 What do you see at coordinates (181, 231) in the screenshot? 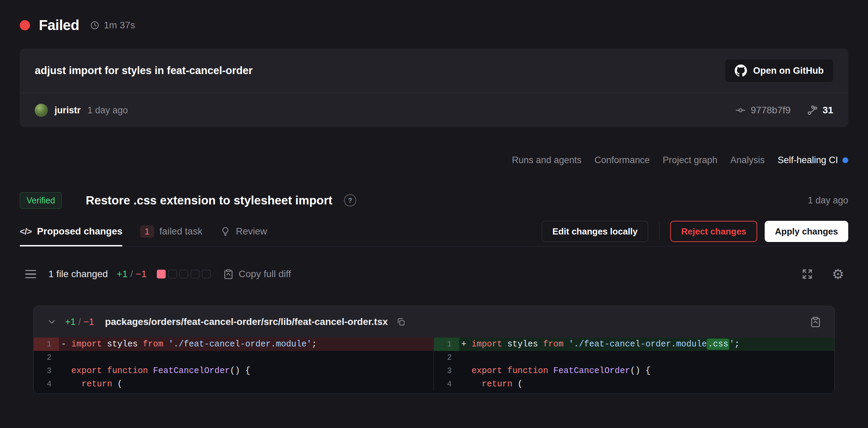
I see `tab-failed-task-label: failed task` at bounding box center [181, 231].